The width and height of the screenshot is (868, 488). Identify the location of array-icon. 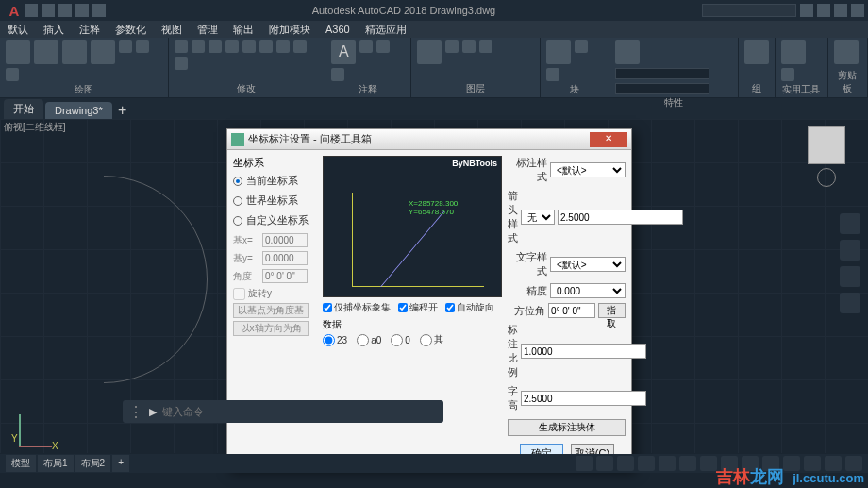
(300, 46).